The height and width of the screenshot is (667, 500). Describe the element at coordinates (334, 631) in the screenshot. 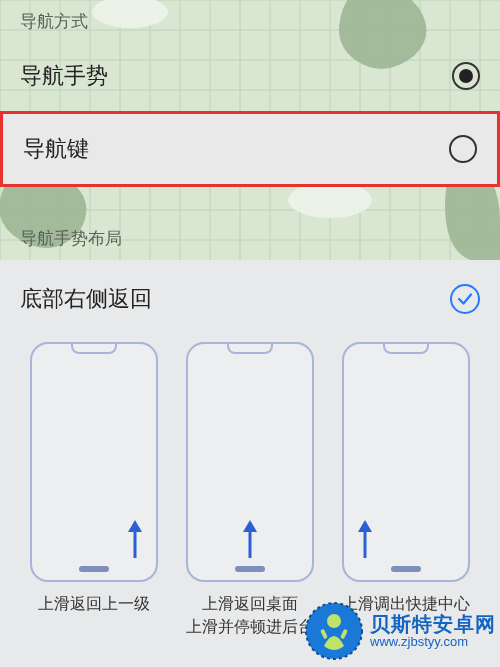

I see `watermark-badge-icon` at that location.